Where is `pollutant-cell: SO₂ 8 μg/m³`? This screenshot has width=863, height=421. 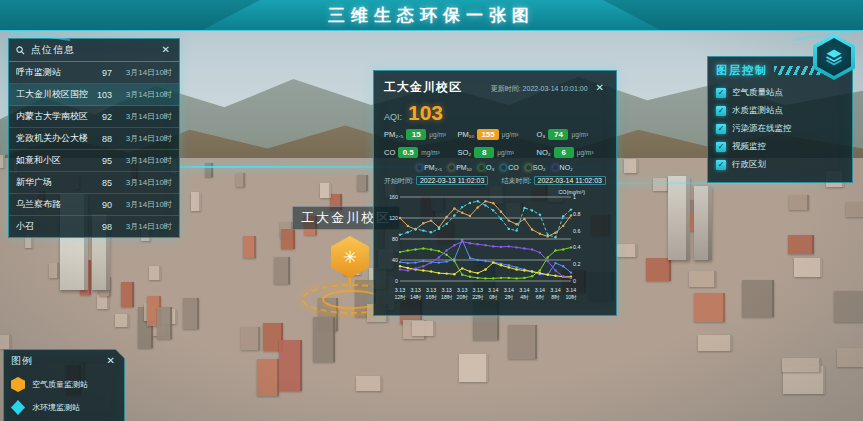
pollutant-cell: SO₂ 8 μg/m³ is located at coordinates (494, 152).